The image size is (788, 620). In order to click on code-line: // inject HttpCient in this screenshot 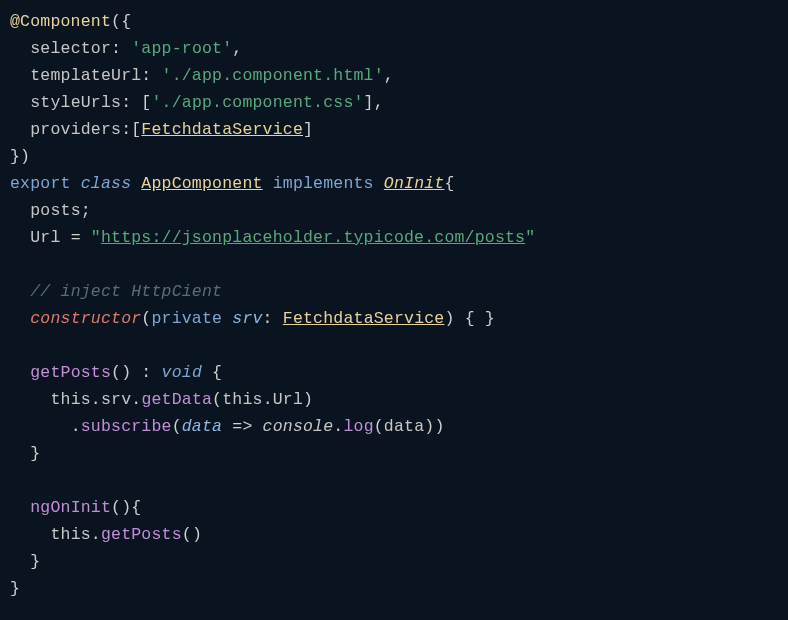, I will do `click(116, 292)`.